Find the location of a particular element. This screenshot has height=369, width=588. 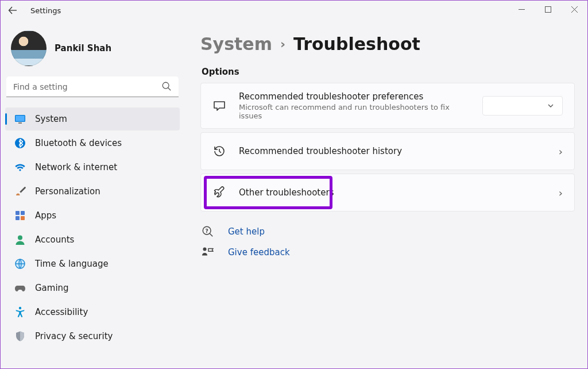

wifi-icon is located at coordinates (20, 167).